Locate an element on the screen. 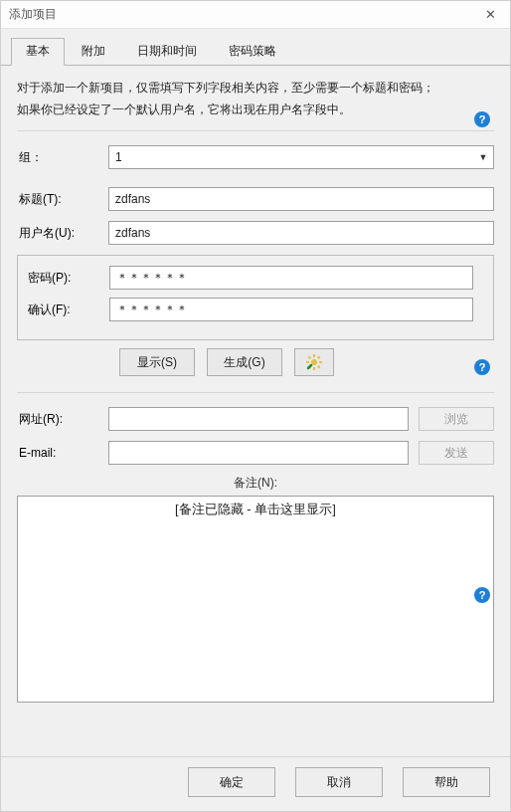 The width and height of the screenshot is (511, 812). policy-gear-button is located at coordinates (314, 362).